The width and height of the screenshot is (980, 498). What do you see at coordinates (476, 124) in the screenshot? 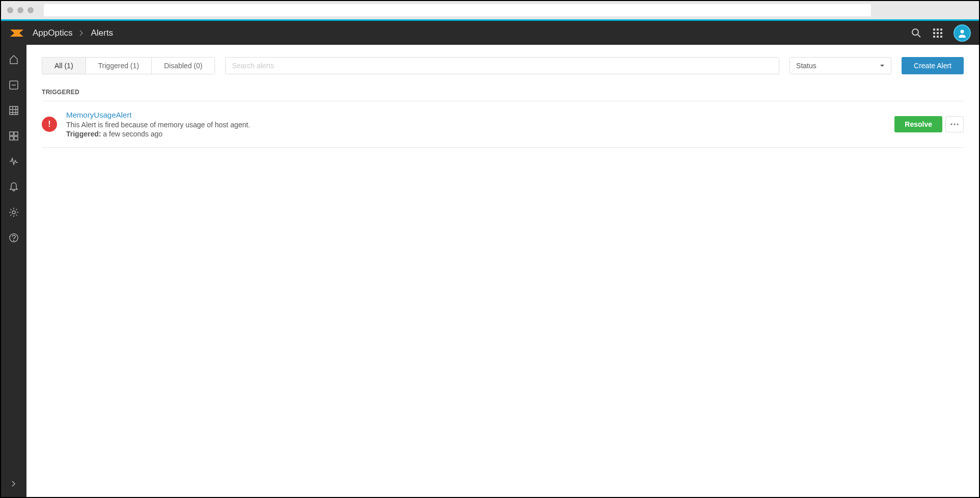
I see `alert-body: MemoryUsageAlert This Alert is fired bec…` at bounding box center [476, 124].